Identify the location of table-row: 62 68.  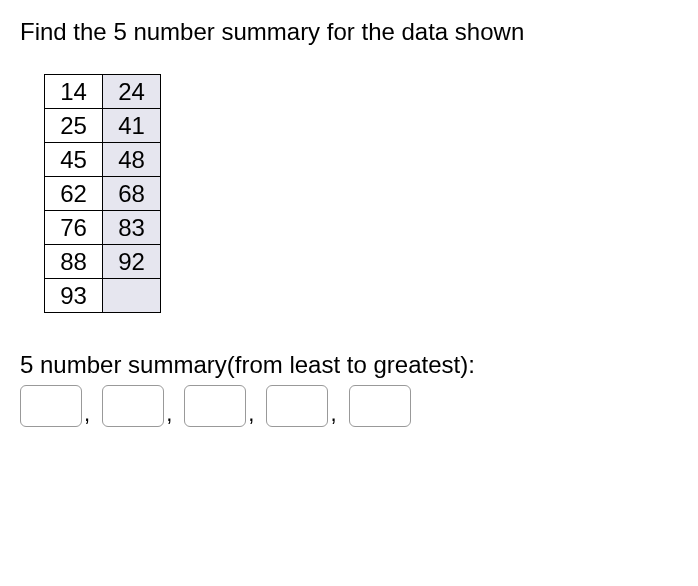
(103, 194).